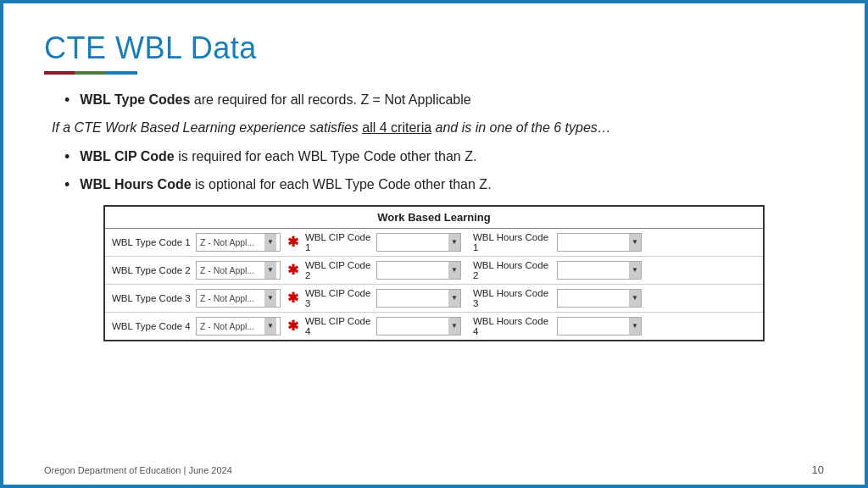  I want to click on bullet-2-text: WBL CIP Code is required for each WBL Ty…, so click(278, 157).